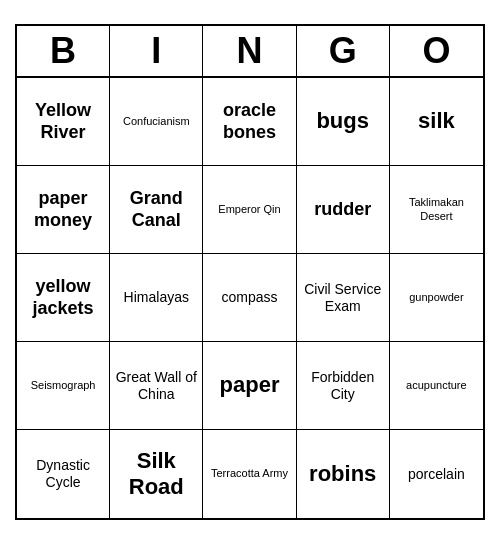 This screenshot has height=544, width=500. What do you see at coordinates (156, 386) in the screenshot?
I see `cell-text: Great Wall of China` at bounding box center [156, 386].